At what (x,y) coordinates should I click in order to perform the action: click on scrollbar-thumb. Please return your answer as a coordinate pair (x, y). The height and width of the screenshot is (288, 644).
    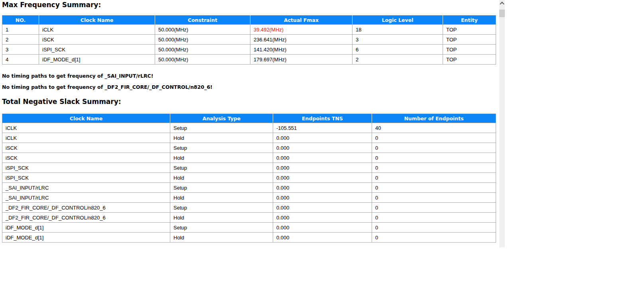
    Looking at the image, I should click on (502, 14).